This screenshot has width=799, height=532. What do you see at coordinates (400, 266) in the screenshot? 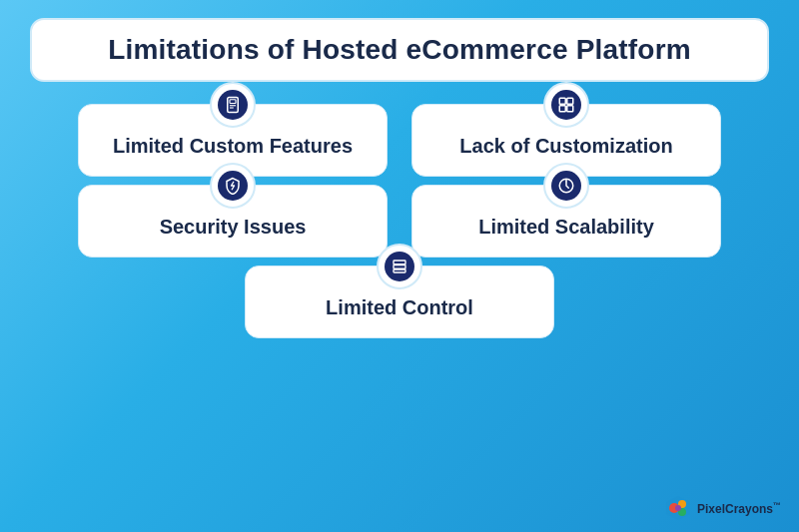
I see `layers-icon` at bounding box center [400, 266].